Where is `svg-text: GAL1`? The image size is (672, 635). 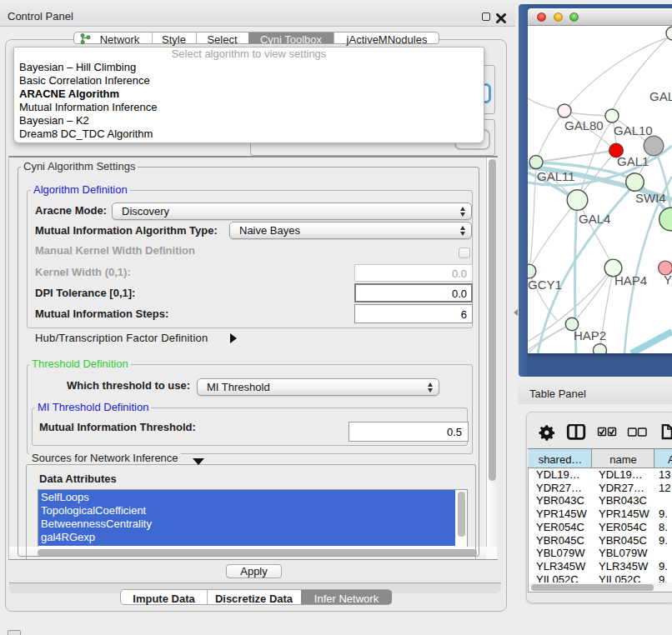
svg-text: GAL1 is located at coordinates (633, 162).